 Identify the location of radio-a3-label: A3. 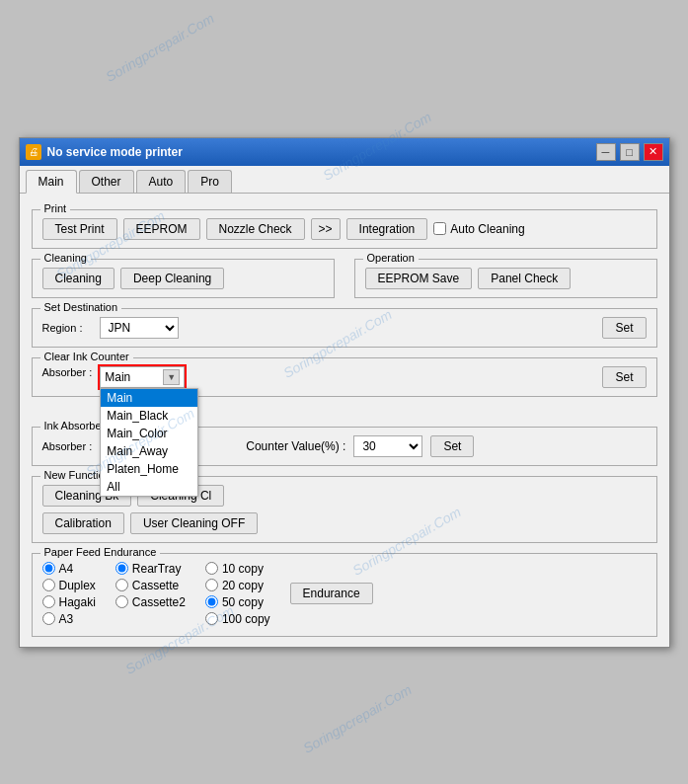
(67, 619).